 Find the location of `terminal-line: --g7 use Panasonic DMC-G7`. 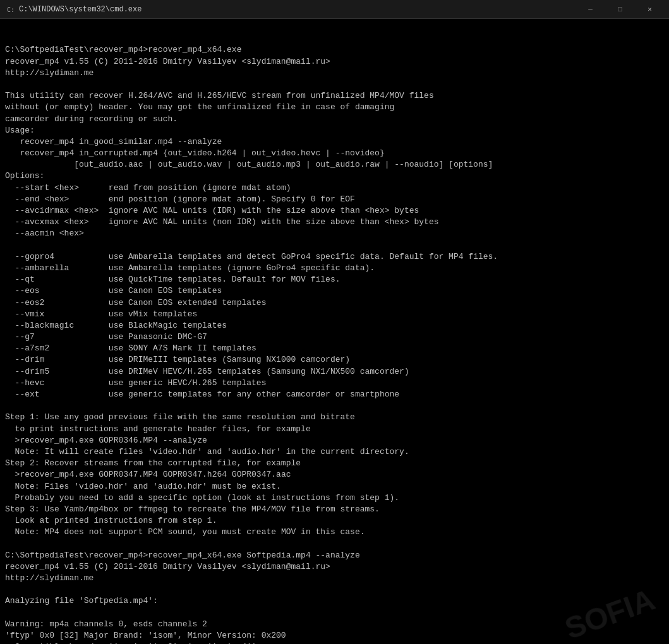

terminal-line: --g7 use Panasonic DMC-G7 is located at coordinates (335, 337).